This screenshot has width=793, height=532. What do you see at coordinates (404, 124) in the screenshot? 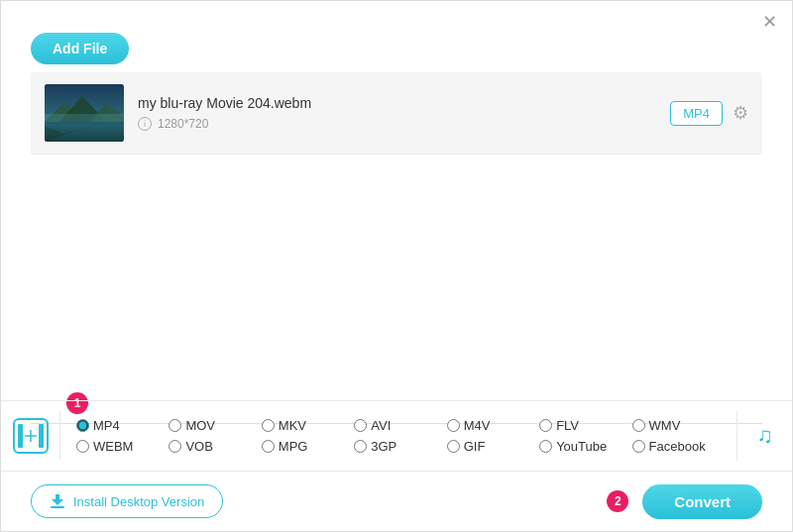
I see `file-meta: i 1280*720` at bounding box center [404, 124].